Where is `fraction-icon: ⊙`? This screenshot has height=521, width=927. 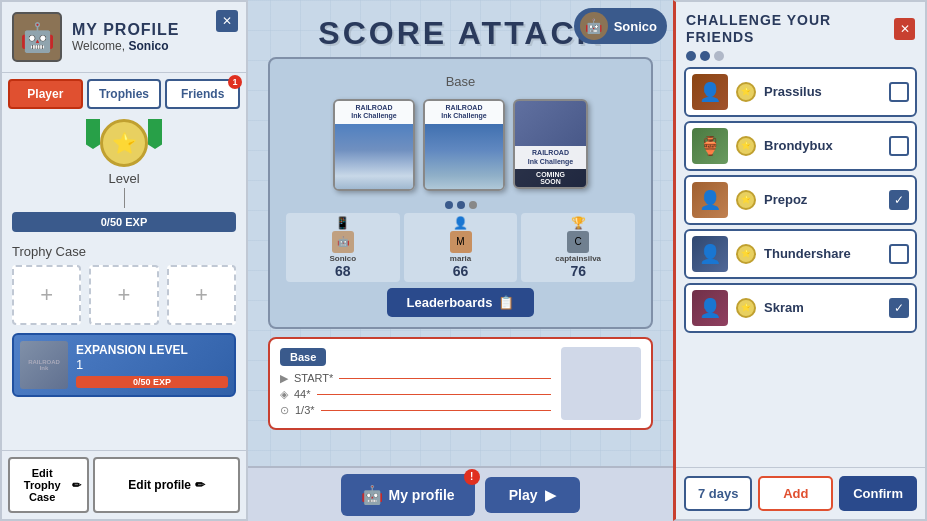
fraction-icon: ⊙ is located at coordinates (284, 410).